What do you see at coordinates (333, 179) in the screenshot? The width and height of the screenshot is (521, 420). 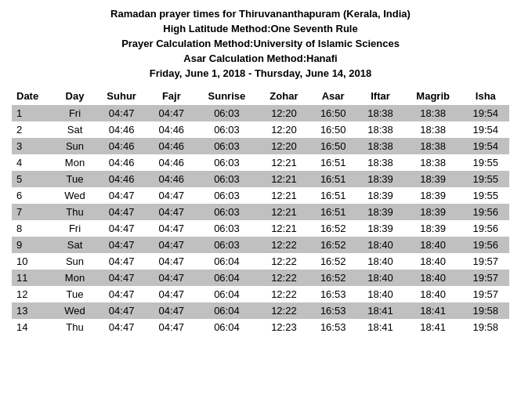 I see `cell-asar: 16:51` at bounding box center [333, 179].